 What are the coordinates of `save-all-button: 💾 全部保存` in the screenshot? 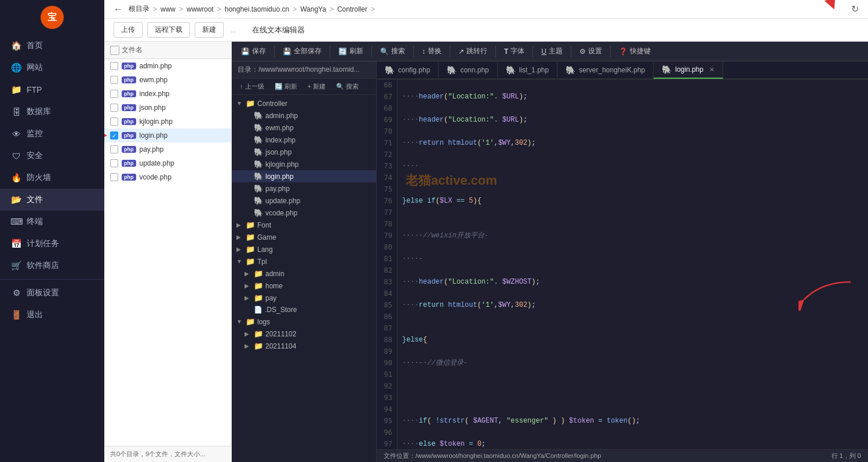 It's located at (302, 51).